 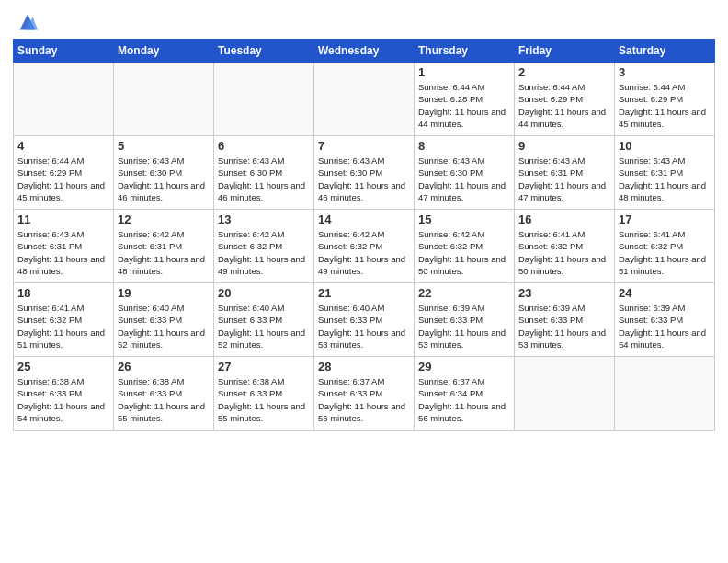 I want to click on day-number: 29, so click(x=464, y=366).